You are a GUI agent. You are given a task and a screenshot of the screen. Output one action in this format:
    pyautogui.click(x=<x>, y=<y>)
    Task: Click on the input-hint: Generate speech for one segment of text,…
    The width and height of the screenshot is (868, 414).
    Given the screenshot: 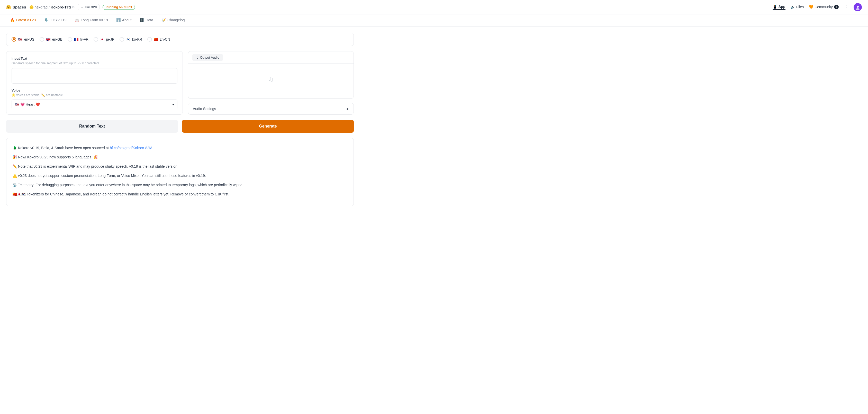 What is the action you would take?
    pyautogui.click(x=94, y=63)
    